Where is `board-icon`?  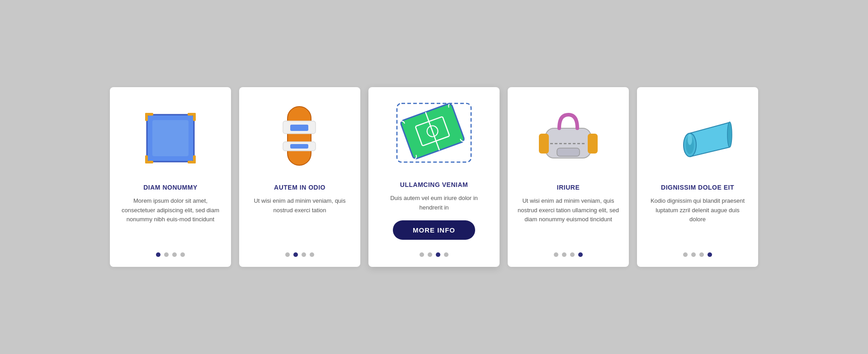 board-icon is located at coordinates (300, 138).